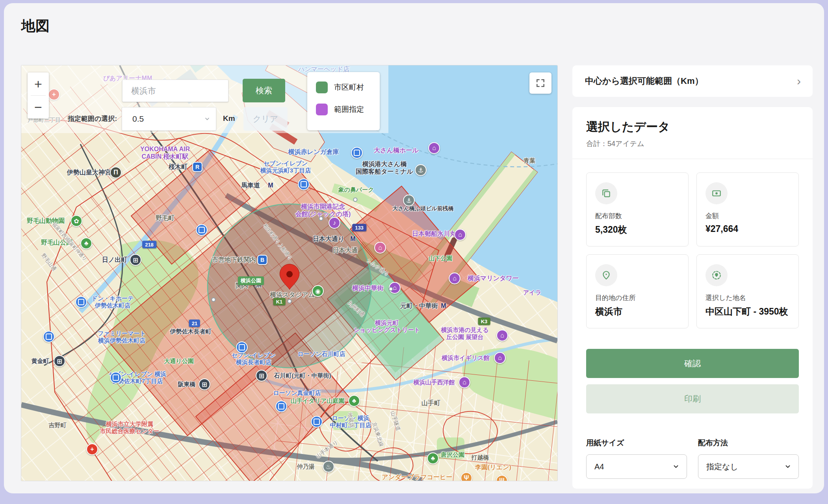 The height and width of the screenshot is (504, 828). Describe the element at coordinates (356, 309) in the screenshot. I see `map-label: 九州町通` at that location.